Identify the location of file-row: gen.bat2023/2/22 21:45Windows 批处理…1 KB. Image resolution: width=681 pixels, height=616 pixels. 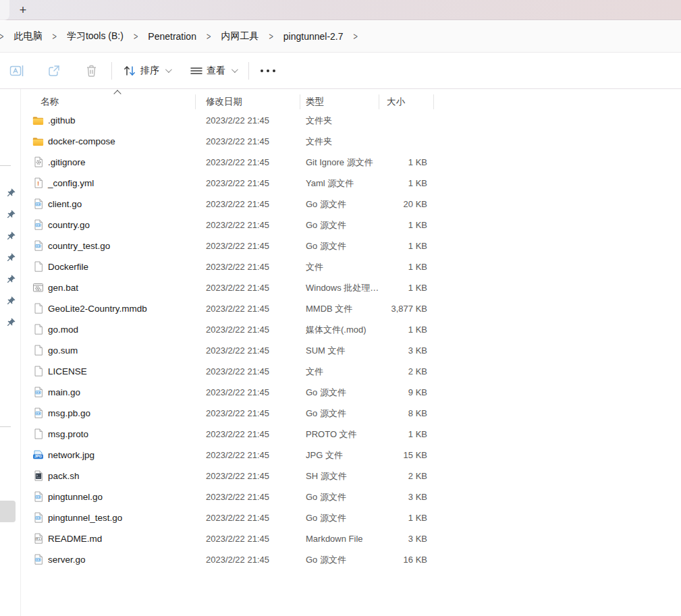
(241, 287).